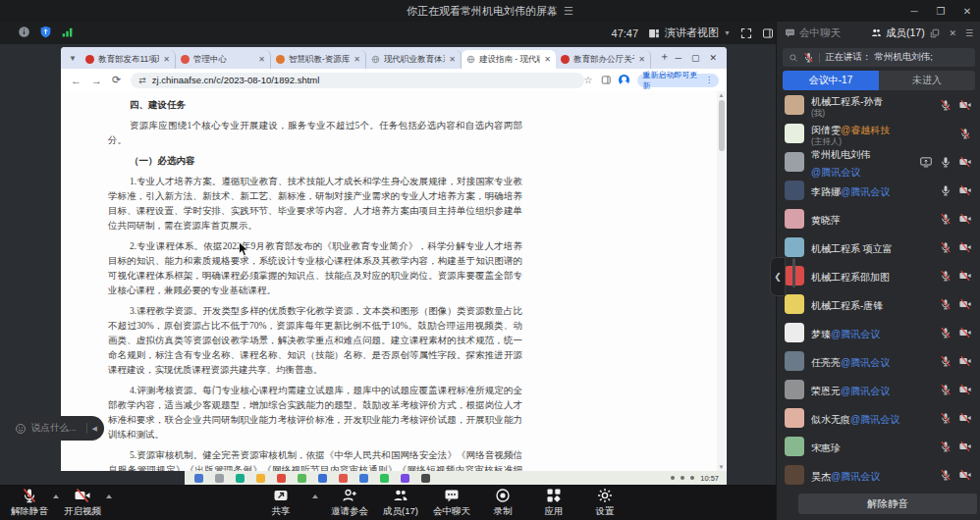 The height and width of the screenshot is (520, 980). I want to click on participant-row: 机械工程系-唐锋, so click(878, 304).